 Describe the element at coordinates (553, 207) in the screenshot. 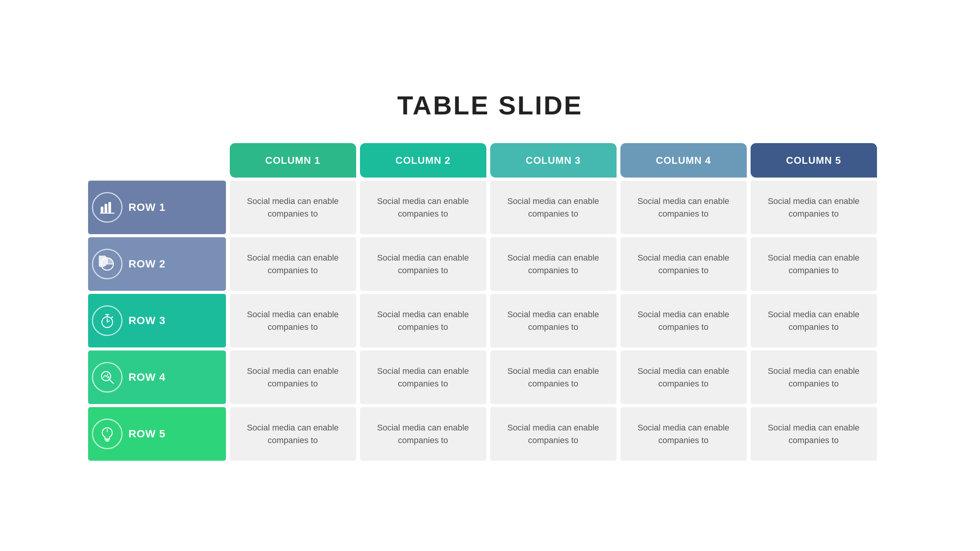

I see `cell-r1-c3: Social media can enable companies to` at that location.